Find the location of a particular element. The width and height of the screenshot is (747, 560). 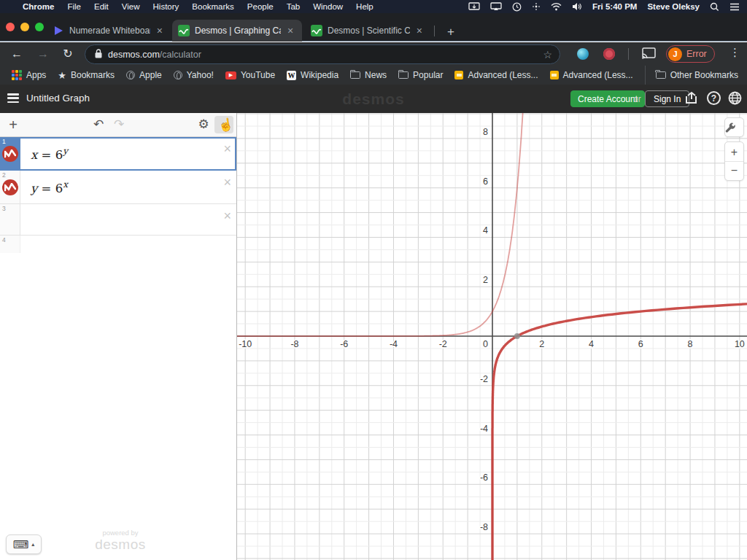

graph-settings-wrench-button is located at coordinates (734, 127).